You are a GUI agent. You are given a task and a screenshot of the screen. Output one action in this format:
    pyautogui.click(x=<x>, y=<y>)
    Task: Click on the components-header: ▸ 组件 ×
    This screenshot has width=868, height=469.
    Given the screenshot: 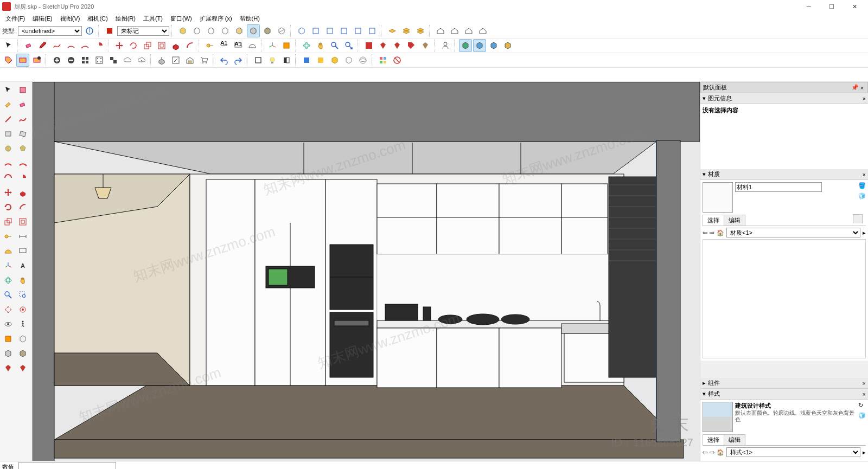 What is the action you would take?
    pyautogui.click(x=784, y=383)
    